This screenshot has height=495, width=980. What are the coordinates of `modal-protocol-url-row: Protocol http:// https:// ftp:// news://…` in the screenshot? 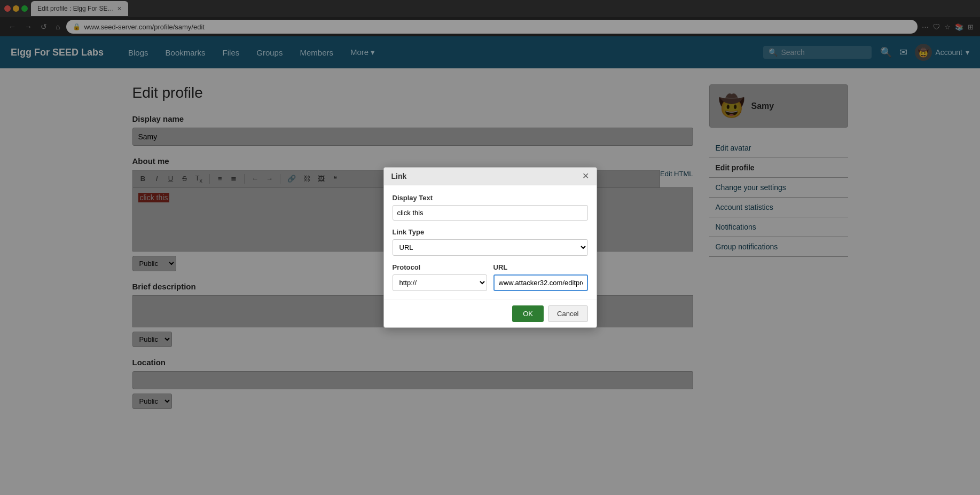 It's located at (490, 277).